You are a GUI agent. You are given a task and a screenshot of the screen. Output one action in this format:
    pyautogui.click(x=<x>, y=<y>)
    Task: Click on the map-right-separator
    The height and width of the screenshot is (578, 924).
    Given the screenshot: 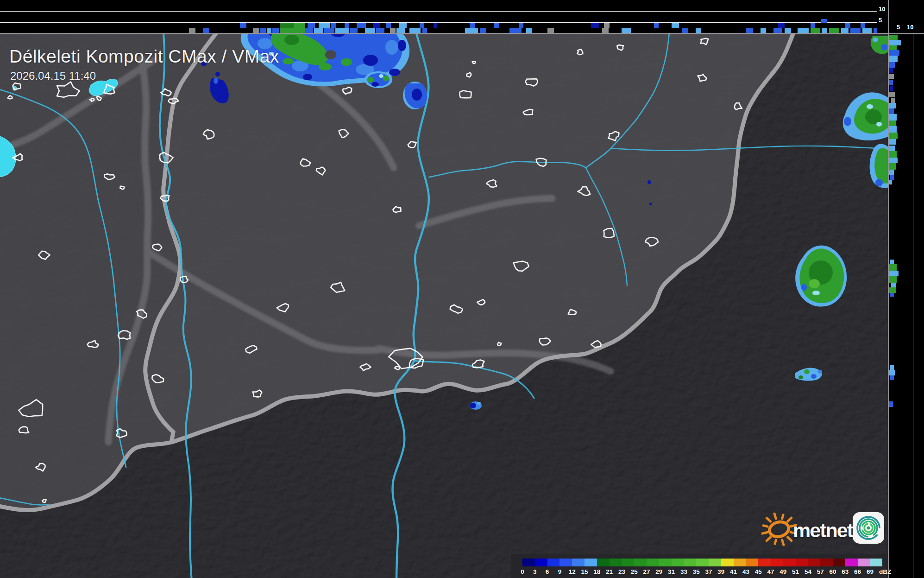 What is the action you would take?
    pyautogui.click(x=888, y=289)
    